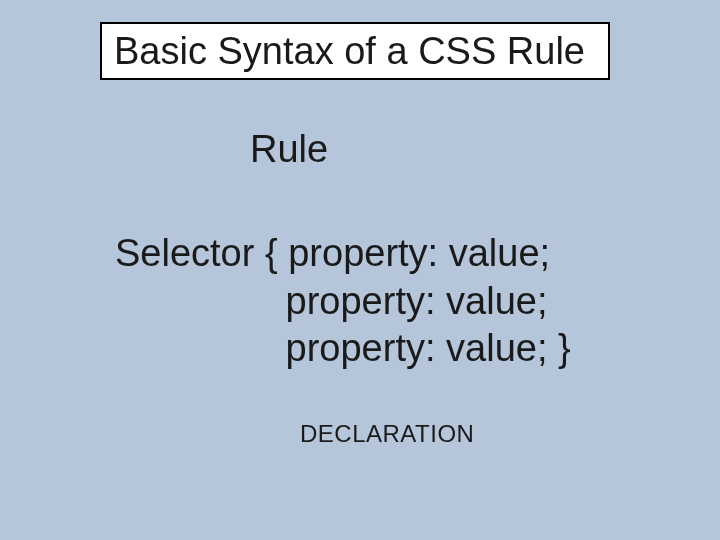 The height and width of the screenshot is (540, 720). What do you see at coordinates (428, 348) in the screenshot?
I see `syntax-prop-3: property: value; }` at bounding box center [428, 348].